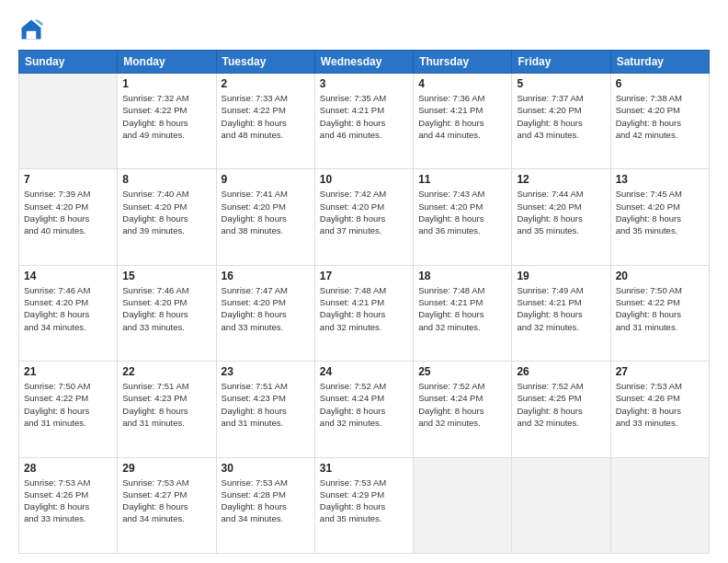  Describe the element at coordinates (265, 505) in the screenshot. I see `calendar-cell: 30Sunrise: 7:53 AM Sunset: 4:28 PM Dayli…` at that location.